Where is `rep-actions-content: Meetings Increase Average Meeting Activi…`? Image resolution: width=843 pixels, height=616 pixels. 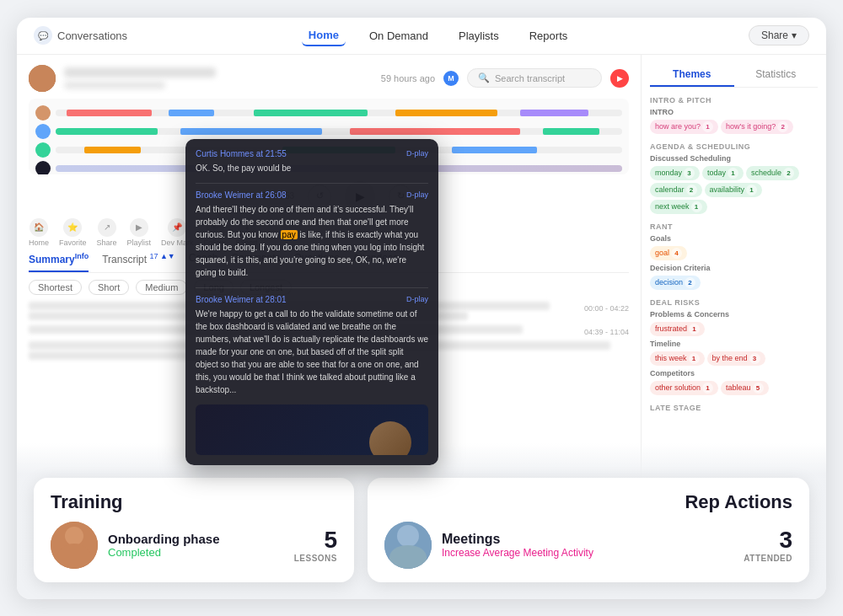 rep-actions-content: Meetings Increase Average Meeting Activi… is located at coordinates (588, 545).